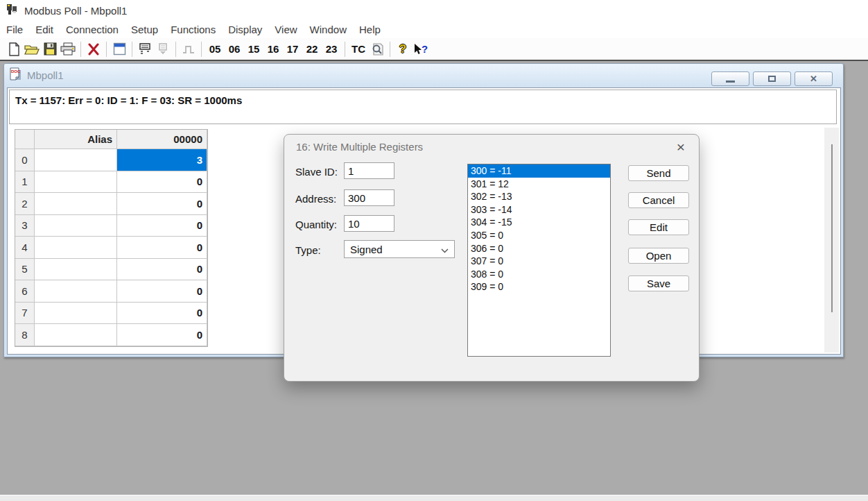 This screenshot has height=501, width=868. What do you see at coordinates (14, 49) in the screenshot?
I see `new-file-icon` at bounding box center [14, 49].